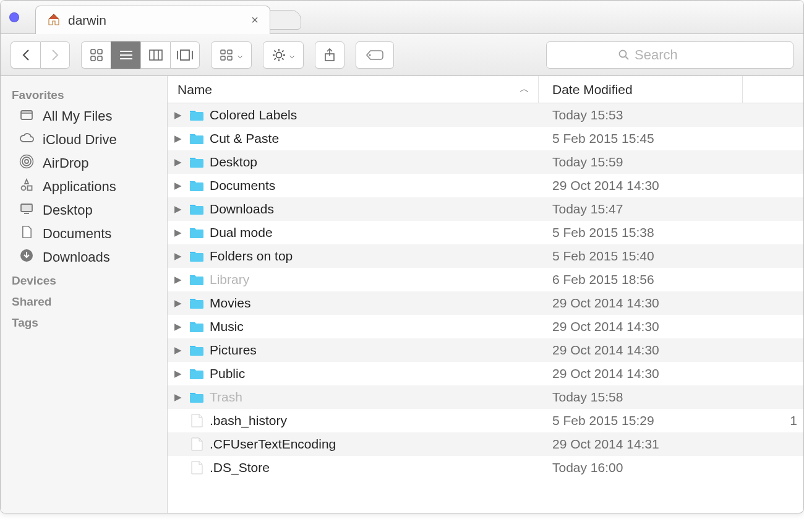 The height and width of the screenshot is (532, 804). I want to click on file-date: 5 Feb 2015 15:40, so click(641, 256).